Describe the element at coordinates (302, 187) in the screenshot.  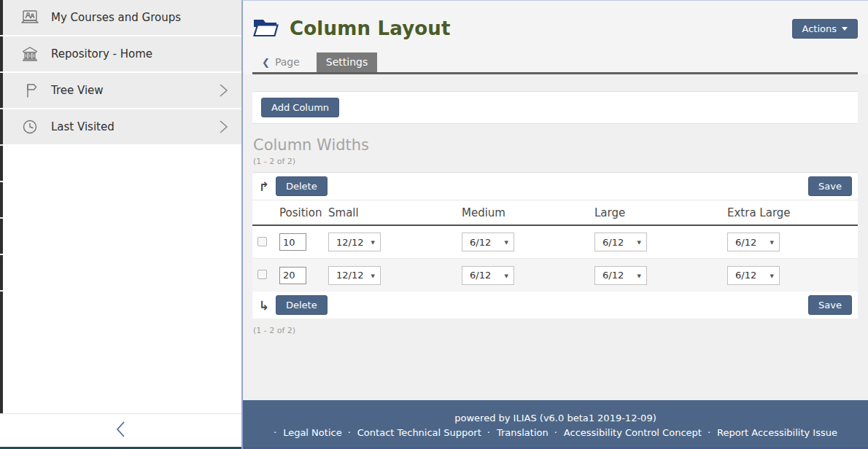
I see `delete-button-top: Delete` at that location.